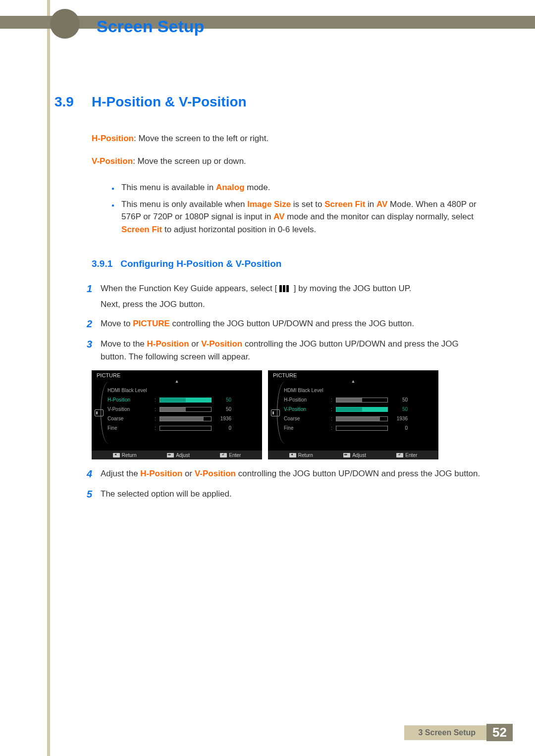  Describe the element at coordinates (286, 296) in the screenshot. I see `step-1: 1 When the Function Key Guide appears, s…` at that location.